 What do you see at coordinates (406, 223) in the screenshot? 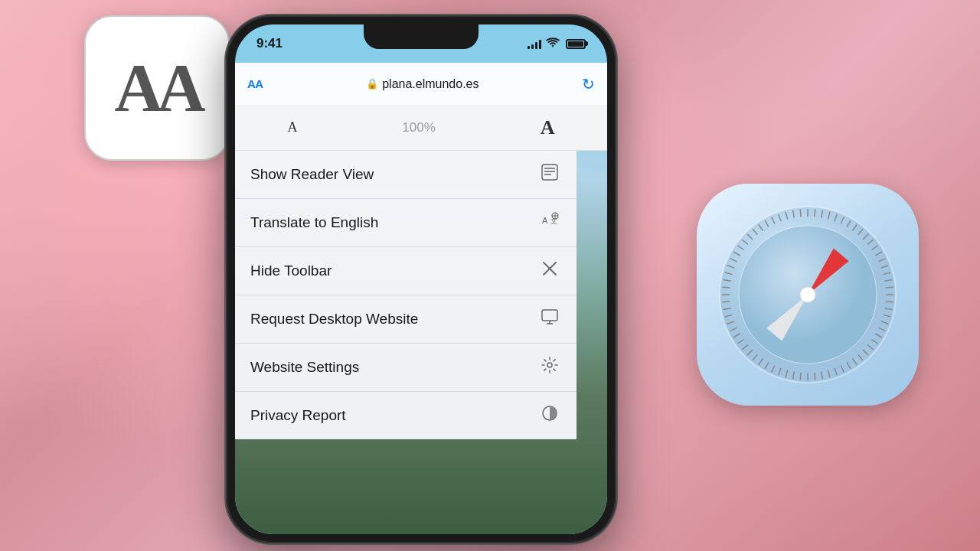
I see `menu-item-translate: Translate to English A 文` at bounding box center [406, 223].